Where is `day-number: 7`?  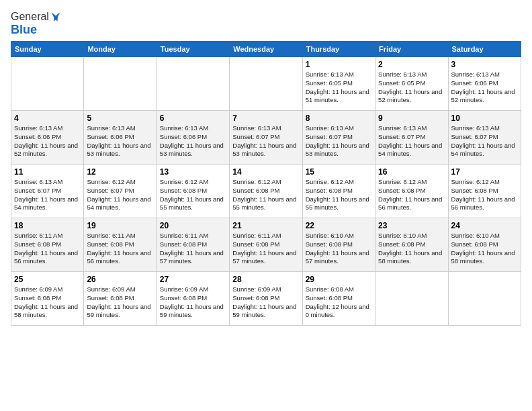 day-number: 7 is located at coordinates (266, 118).